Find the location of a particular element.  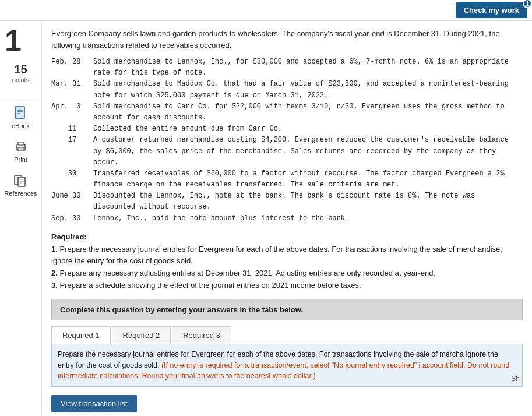

points-value: 15 is located at coordinates (21, 70).